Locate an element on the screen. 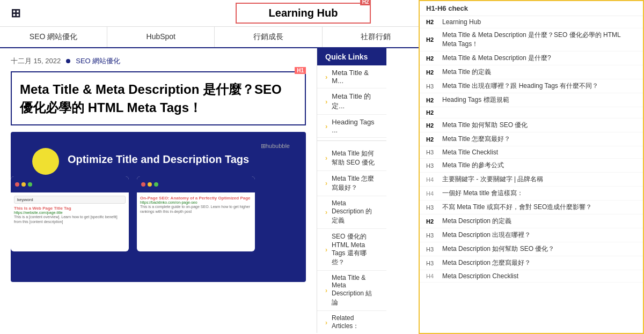  card-body-2: On-Page SEO: Anatomy of a Perfectly Opti… is located at coordinates (196, 205).